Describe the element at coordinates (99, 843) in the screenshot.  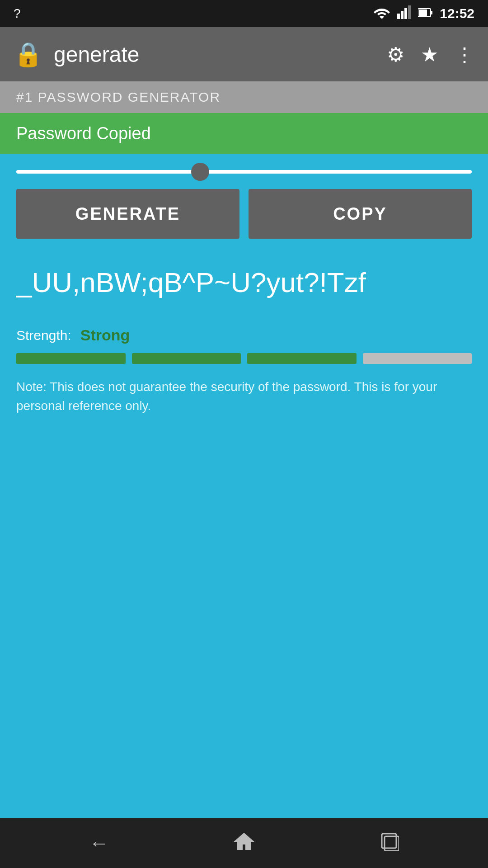
I see `back-button: ←` at that location.